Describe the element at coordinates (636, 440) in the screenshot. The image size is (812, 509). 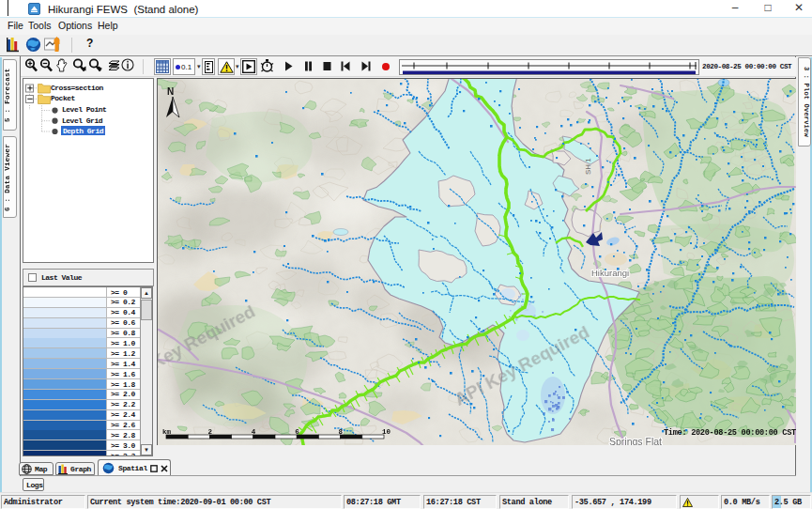
I see `svg-text: Springs Flat` at that location.